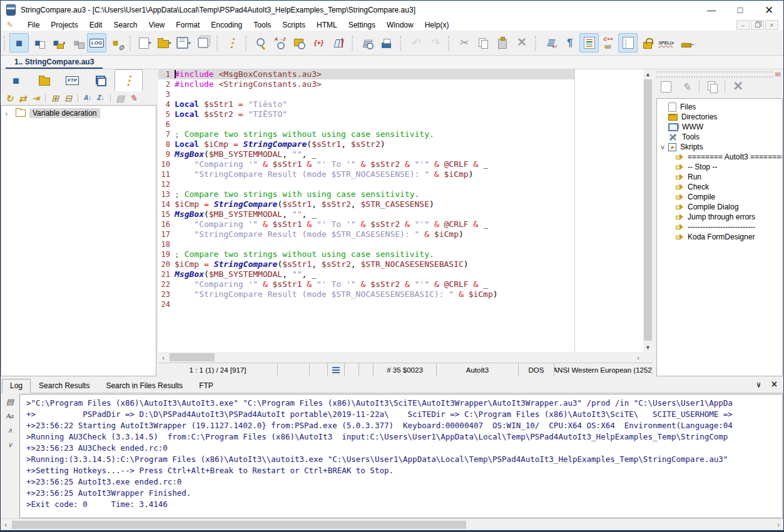 This screenshot has height=532, width=784. Describe the element at coordinates (720, 117) in the screenshot. I see `tree-item-directories: Directories` at that location.